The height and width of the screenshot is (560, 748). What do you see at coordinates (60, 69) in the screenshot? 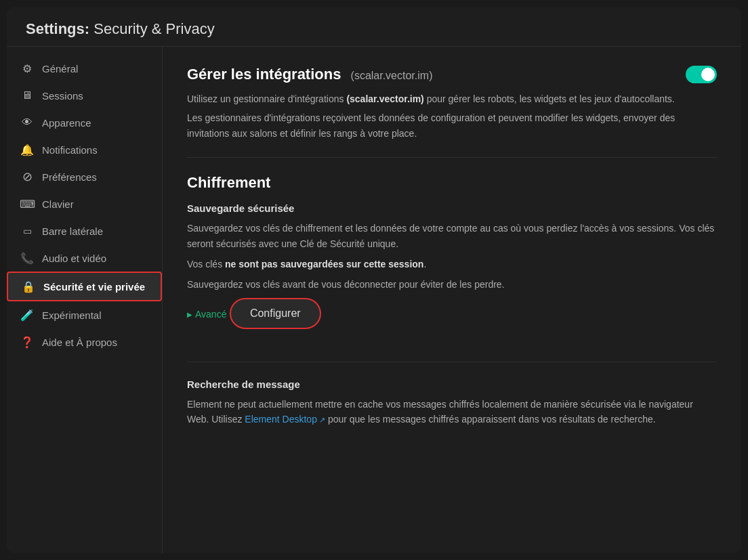
I see `sidebar-label-general: Général` at bounding box center [60, 69].